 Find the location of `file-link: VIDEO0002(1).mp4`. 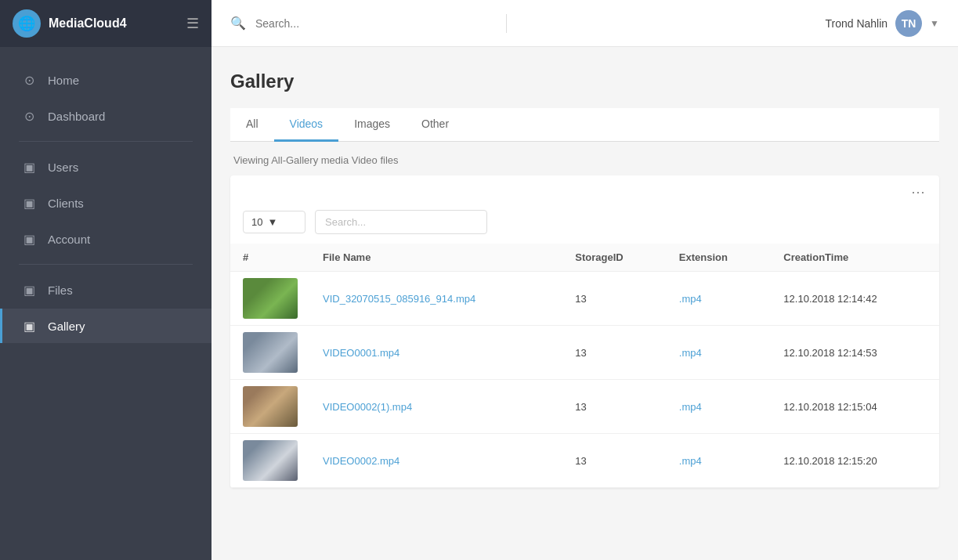

file-link: VIDEO0002(1).mp4 is located at coordinates (367, 407).